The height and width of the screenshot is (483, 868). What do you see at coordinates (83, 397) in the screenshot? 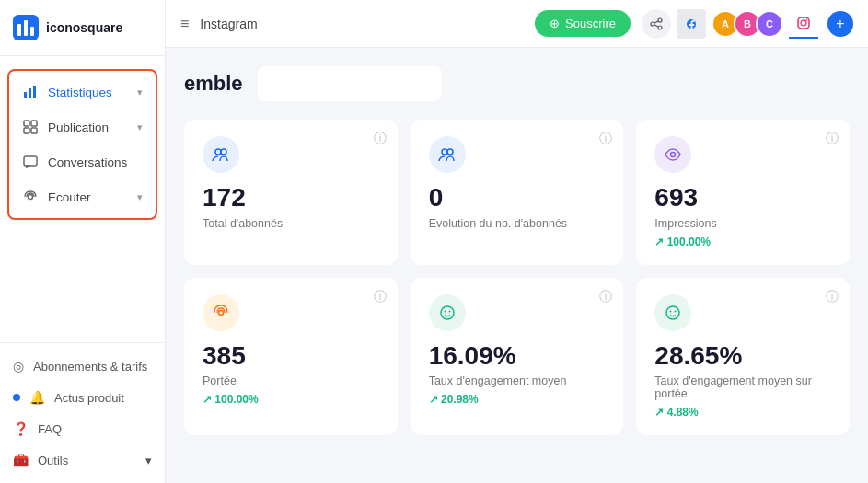
I see `sidebar-item-actus: 🔔 Actus produit` at bounding box center [83, 397].